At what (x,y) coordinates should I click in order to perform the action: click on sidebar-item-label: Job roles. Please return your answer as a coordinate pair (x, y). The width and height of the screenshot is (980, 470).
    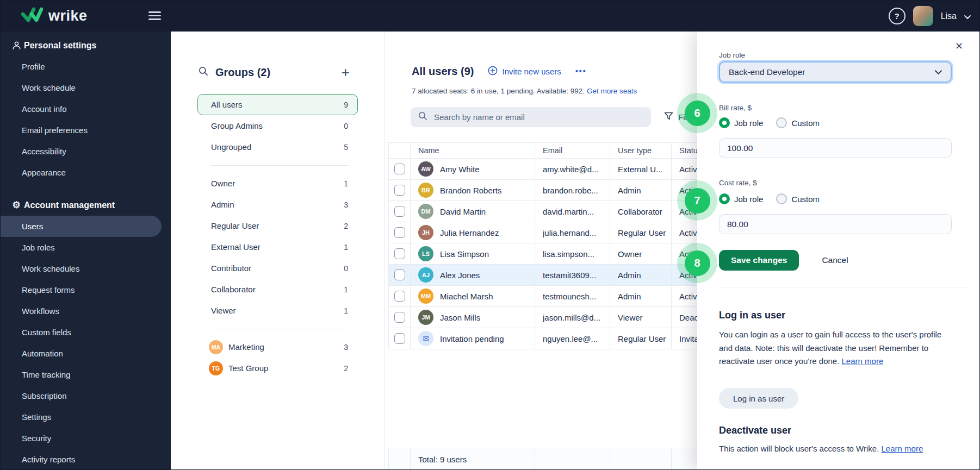
    Looking at the image, I should click on (38, 248).